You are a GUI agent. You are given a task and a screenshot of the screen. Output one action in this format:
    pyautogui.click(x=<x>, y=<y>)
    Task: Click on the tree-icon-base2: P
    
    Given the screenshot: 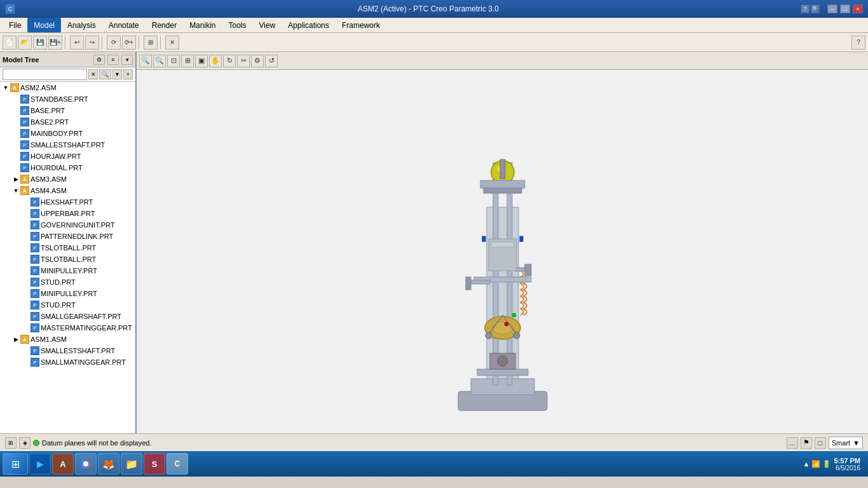 What is the action you would take?
    pyautogui.click(x=25, y=122)
    